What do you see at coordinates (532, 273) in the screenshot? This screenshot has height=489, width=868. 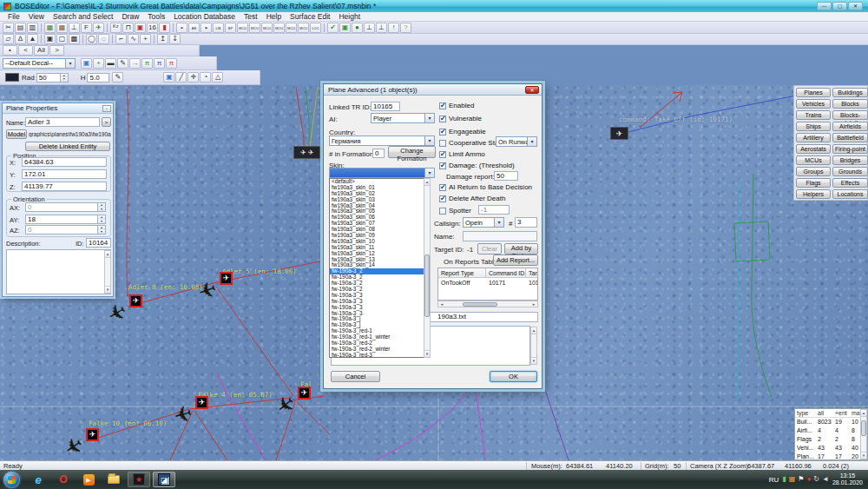 I see `target-id-header: Target ID` at bounding box center [532, 273].